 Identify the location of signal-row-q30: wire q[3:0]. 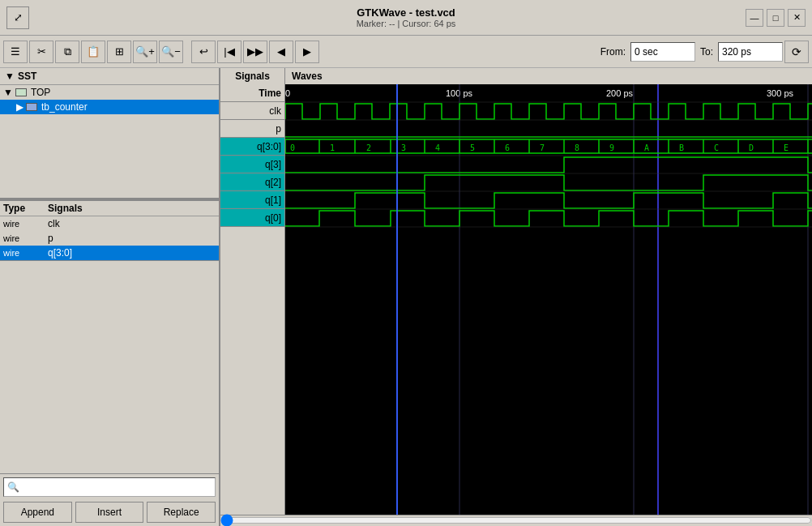
(109, 253).